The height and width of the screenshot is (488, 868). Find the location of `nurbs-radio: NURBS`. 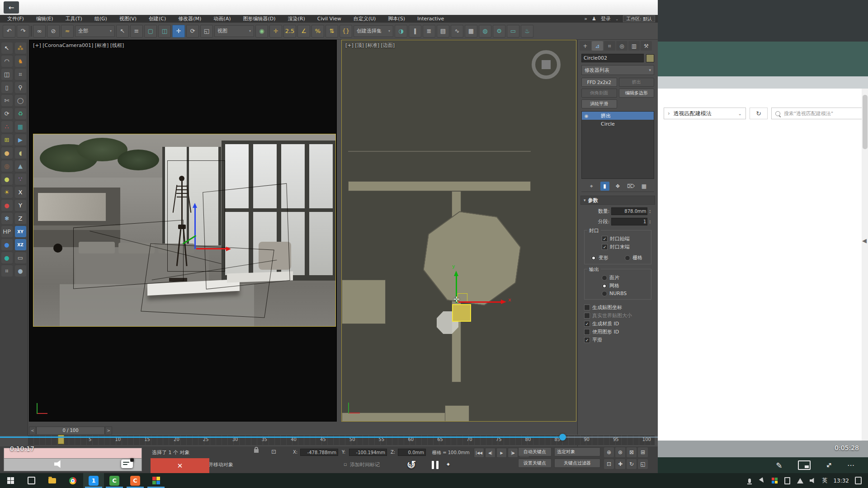

nurbs-radio: NURBS is located at coordinates (626, 294).